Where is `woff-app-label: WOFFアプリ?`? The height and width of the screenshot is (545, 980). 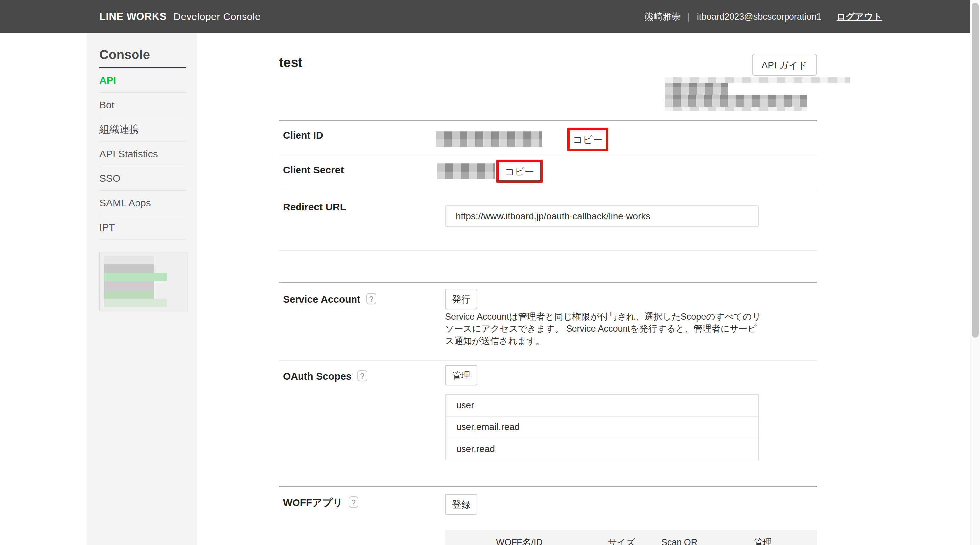
woff-app-label: WOFFアプリ? is located at coordinates (321, 503).